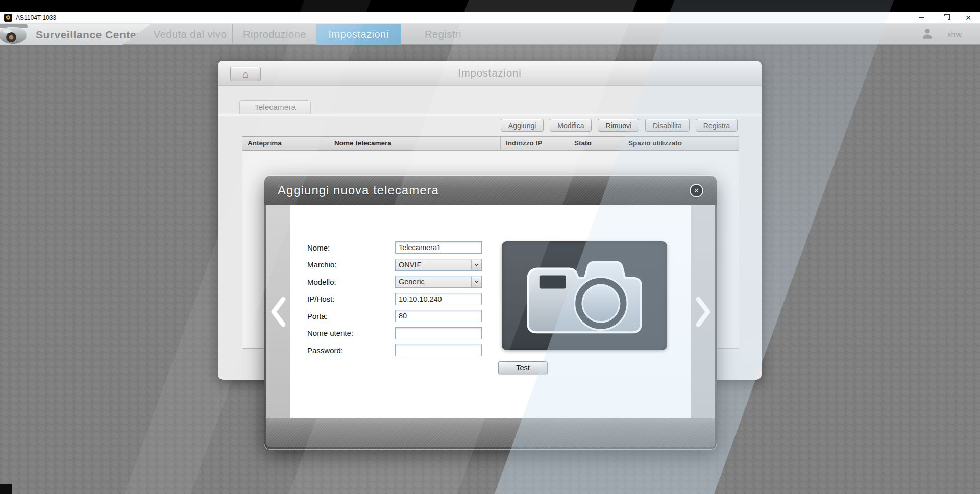 Image resolution: width=980 pixels, height=494 pixels. I want to click on next-arrow-button, so click(703, 311).